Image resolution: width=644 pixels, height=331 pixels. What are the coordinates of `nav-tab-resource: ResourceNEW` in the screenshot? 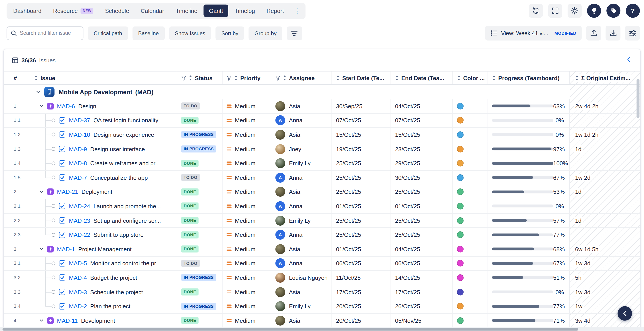 It's located at (73, 11).